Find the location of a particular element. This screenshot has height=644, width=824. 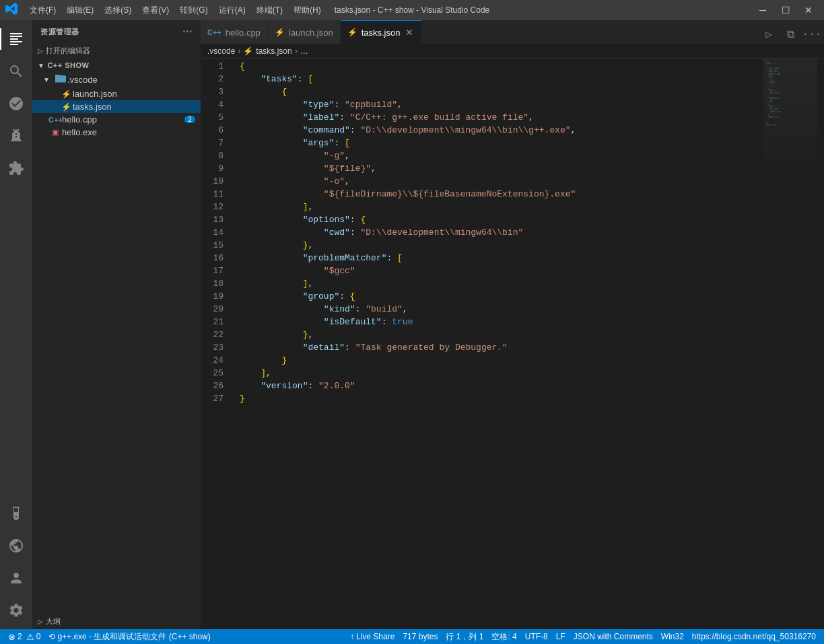

open-editors-section: ▷ 打开的编辑器 is located at coordinates (116, 51).